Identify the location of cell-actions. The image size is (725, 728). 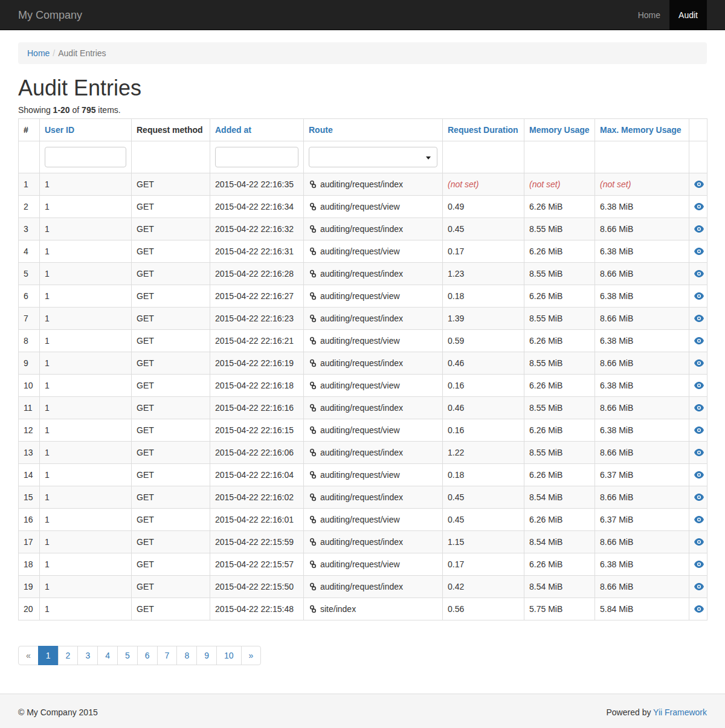
(698, 185).